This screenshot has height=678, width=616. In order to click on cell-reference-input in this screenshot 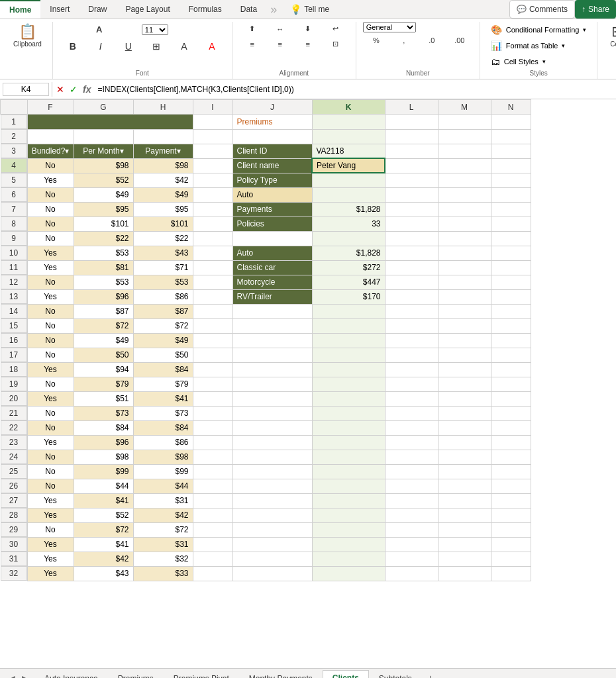, I will do `click(26, 89)`.